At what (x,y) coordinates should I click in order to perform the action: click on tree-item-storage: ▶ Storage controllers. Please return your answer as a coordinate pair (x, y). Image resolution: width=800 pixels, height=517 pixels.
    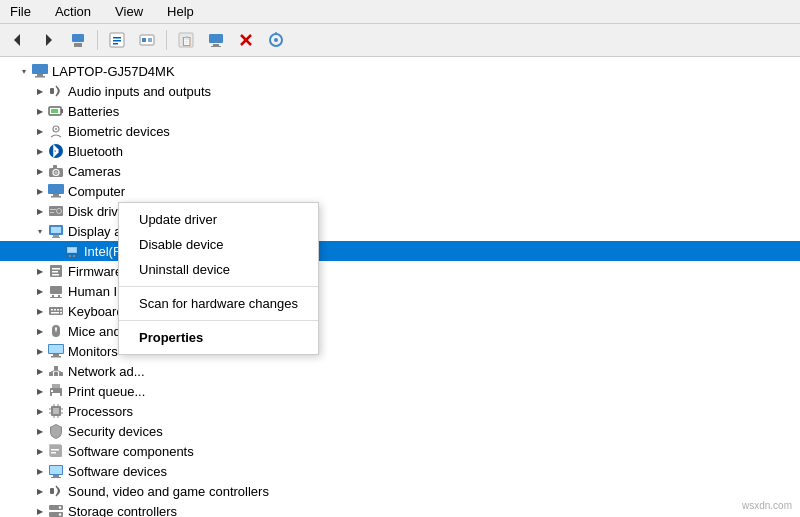
    Looking at the image, I should click on (400, 509).